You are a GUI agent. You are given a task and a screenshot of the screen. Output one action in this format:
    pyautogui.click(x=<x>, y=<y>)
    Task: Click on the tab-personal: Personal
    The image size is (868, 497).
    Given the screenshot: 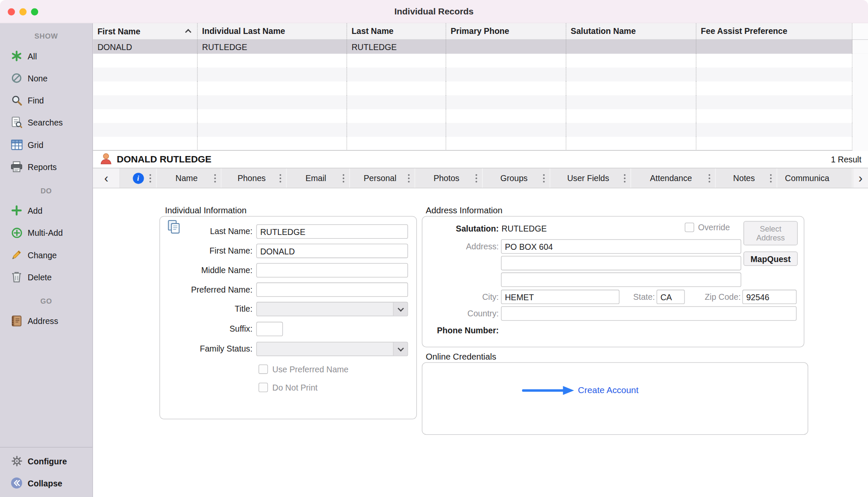 What is the action you would take?
    pyautogui.click(x=382, y=178)
    